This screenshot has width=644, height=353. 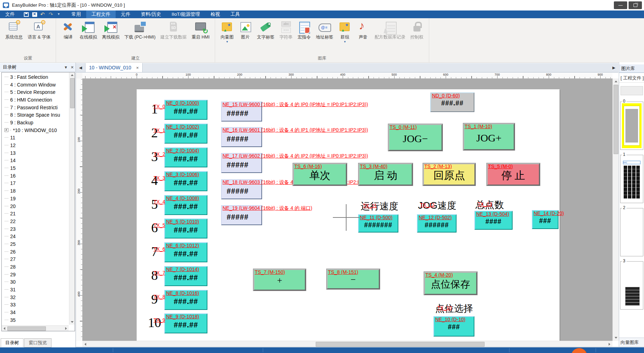 What do you see at coordinates (186, 110) in the screenshot?
I see `numeric-display-object: NE_0 (D-1000) ###.##` at bounding box center [186, 110].